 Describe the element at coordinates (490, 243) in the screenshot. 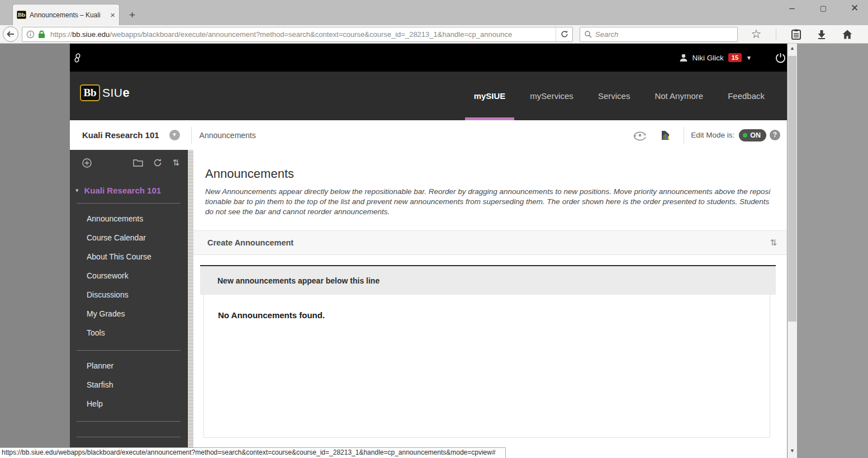

I see `create-announcement-button: Create Announcement ⇅` at that location.